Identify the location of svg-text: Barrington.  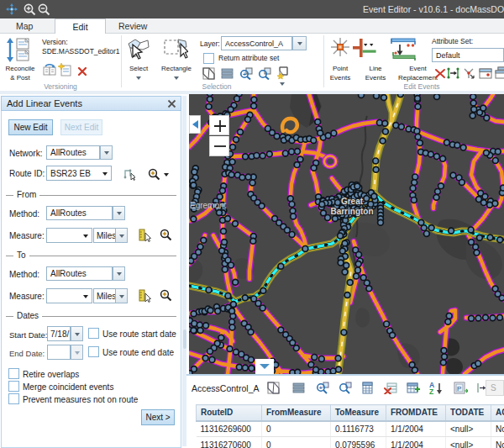
(351, 212).